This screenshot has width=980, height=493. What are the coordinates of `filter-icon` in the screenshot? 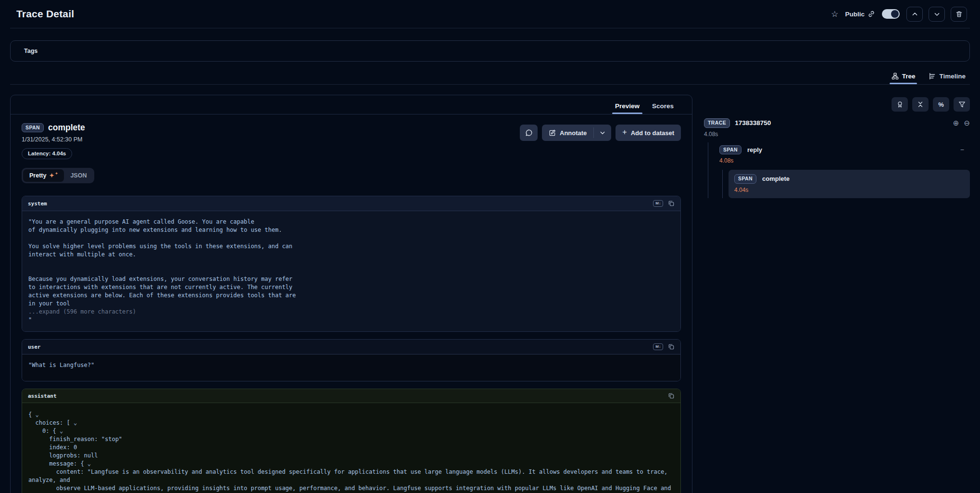 It's located at (962, 105).